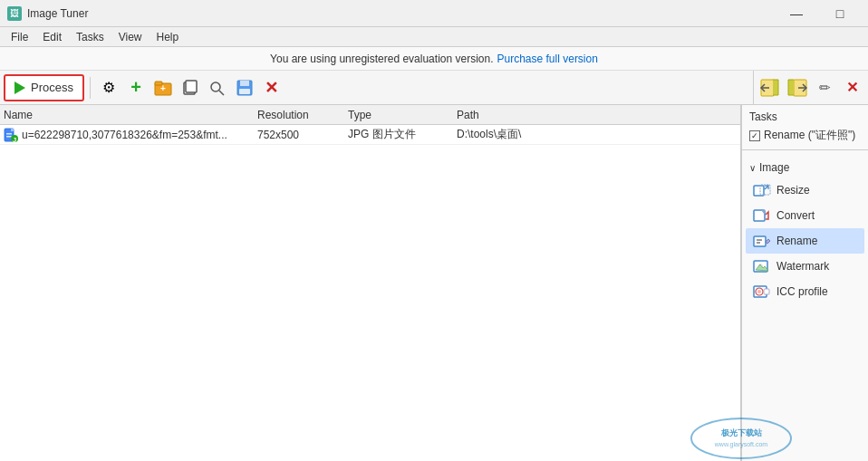  What do you see at coordinates (762, 266) in the screenshot?
I see `watermark-icon: ©` at bounding box center [762, 266].